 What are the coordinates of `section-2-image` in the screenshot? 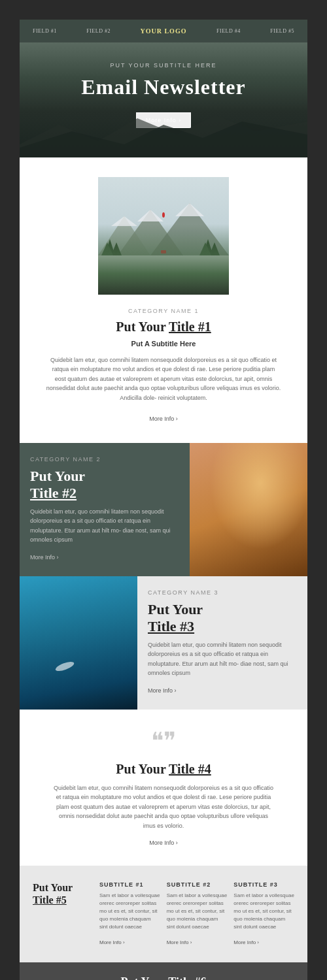 It's located at (249, 510).